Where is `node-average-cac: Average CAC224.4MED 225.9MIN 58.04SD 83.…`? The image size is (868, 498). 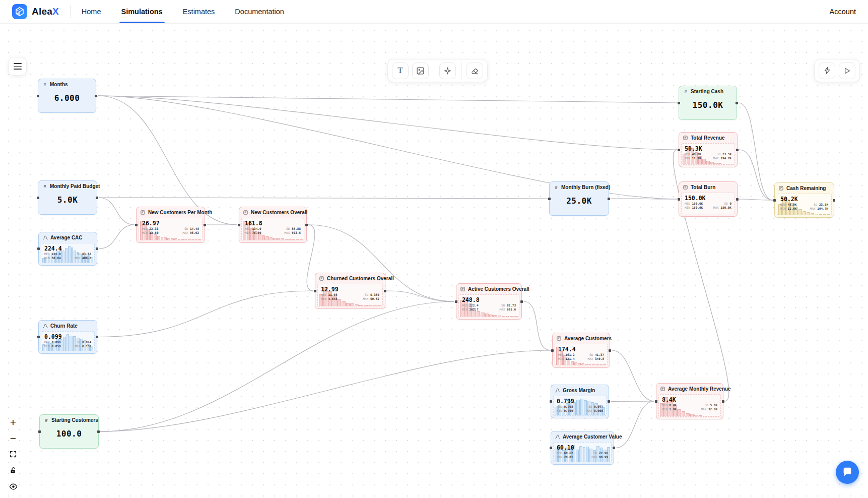
node-average-cac: Average CAC224.4MED 225.9MIN 58.04SD 83.… is located at coordinates (68, 249).